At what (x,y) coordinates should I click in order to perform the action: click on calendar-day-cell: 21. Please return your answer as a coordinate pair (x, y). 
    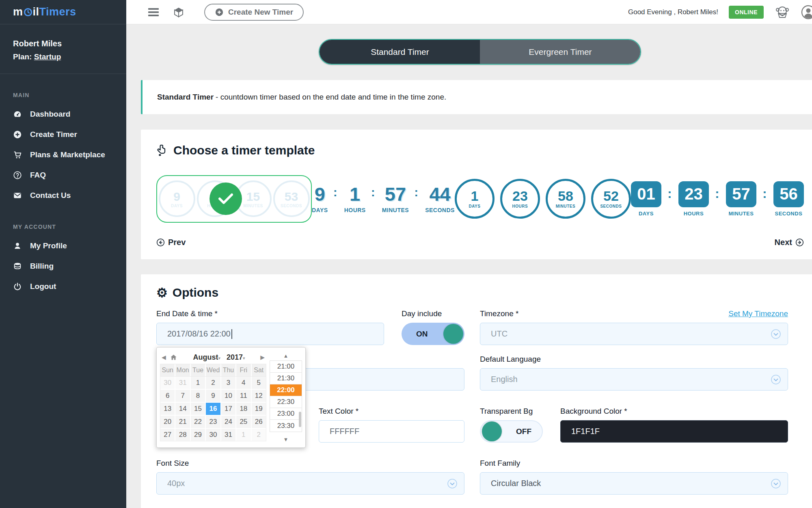
    Looking at the image, I should click on (183, 422).